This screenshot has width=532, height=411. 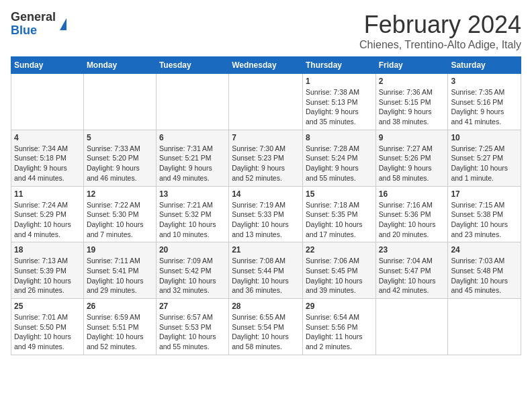 What do you see at coordinates (484, 138) in the screenshot?
I see `day-number: 10` at bounding box center [484, 138].